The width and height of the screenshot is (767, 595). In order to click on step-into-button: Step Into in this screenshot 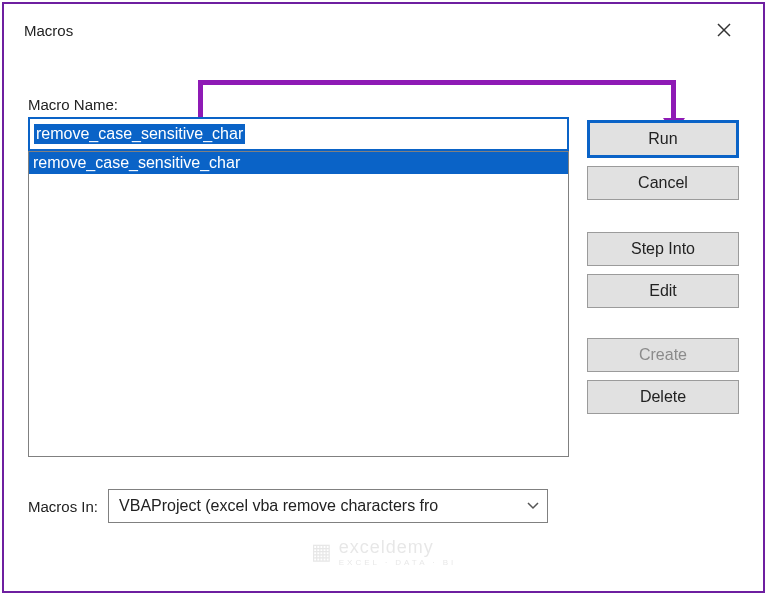, I will do `click(663, 249)`.